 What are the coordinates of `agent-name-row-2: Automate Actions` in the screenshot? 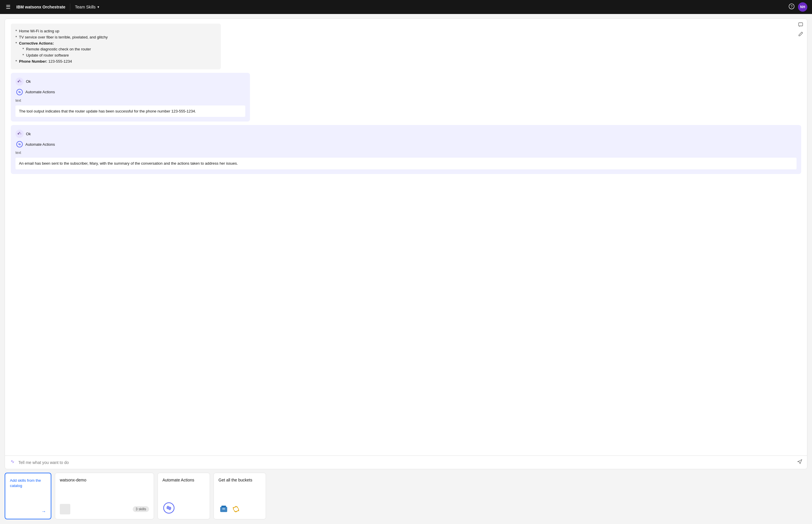 It's located at (407, 144).